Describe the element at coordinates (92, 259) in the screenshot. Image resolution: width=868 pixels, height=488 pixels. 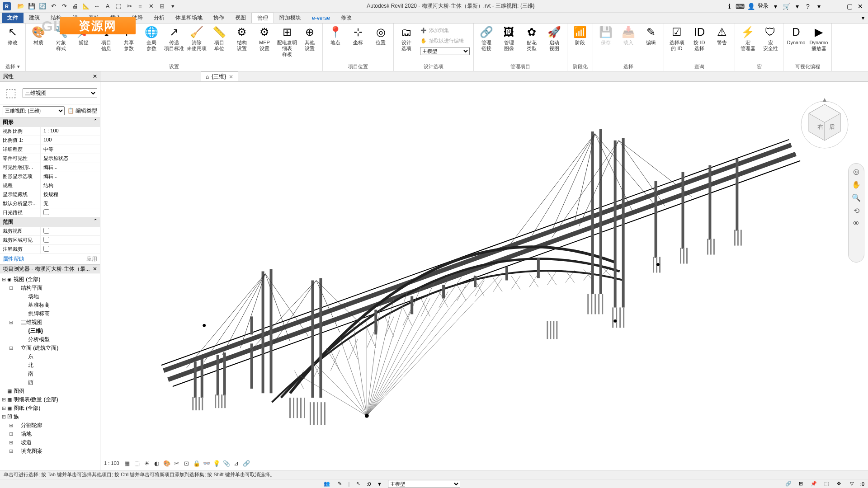
I see `properties-apply-button: 应用` at that location.